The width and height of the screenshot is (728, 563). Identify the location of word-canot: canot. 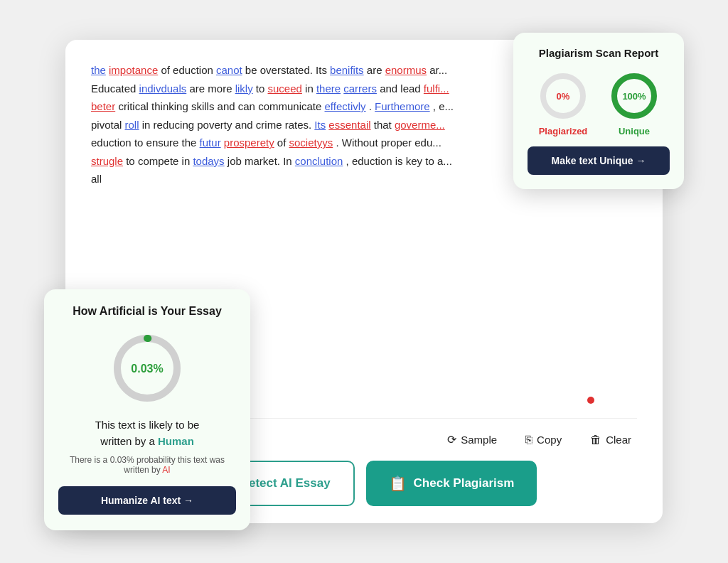
(229, 70).